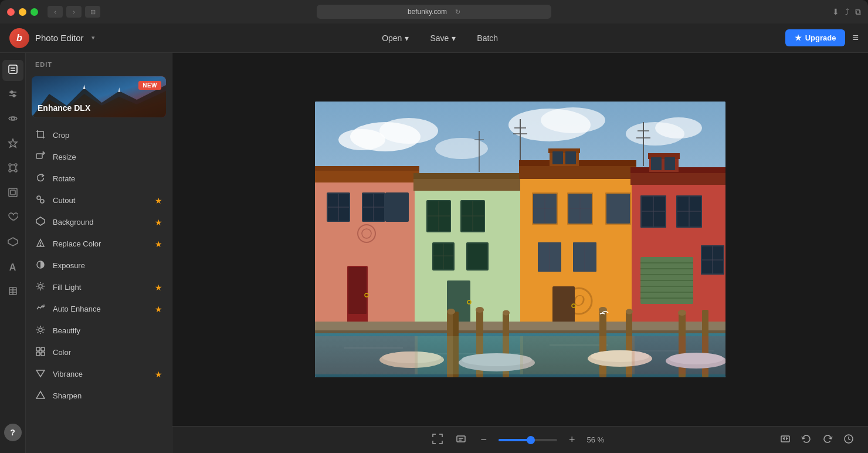 This screenshot has height=453, width=868. Describe the element at coordinates (93, 12) in the screenshot. I see `grid-button: ⊞` at that location.